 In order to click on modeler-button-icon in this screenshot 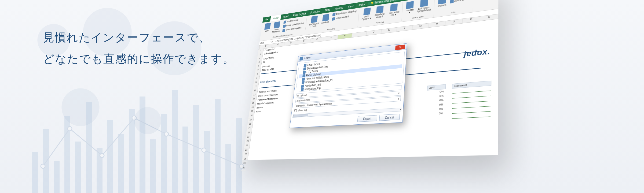, I will do `click(326, 18)`.